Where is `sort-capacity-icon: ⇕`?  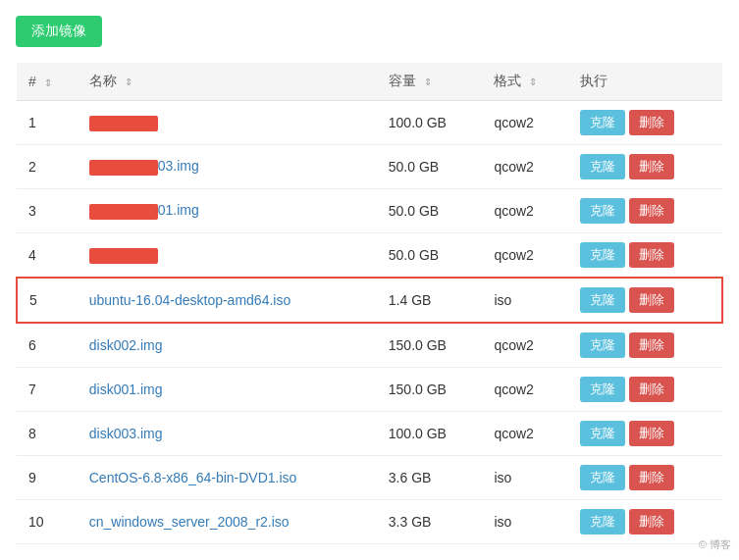 sort-capacity-icon: ⇕ is located at coordinates (428, 82).